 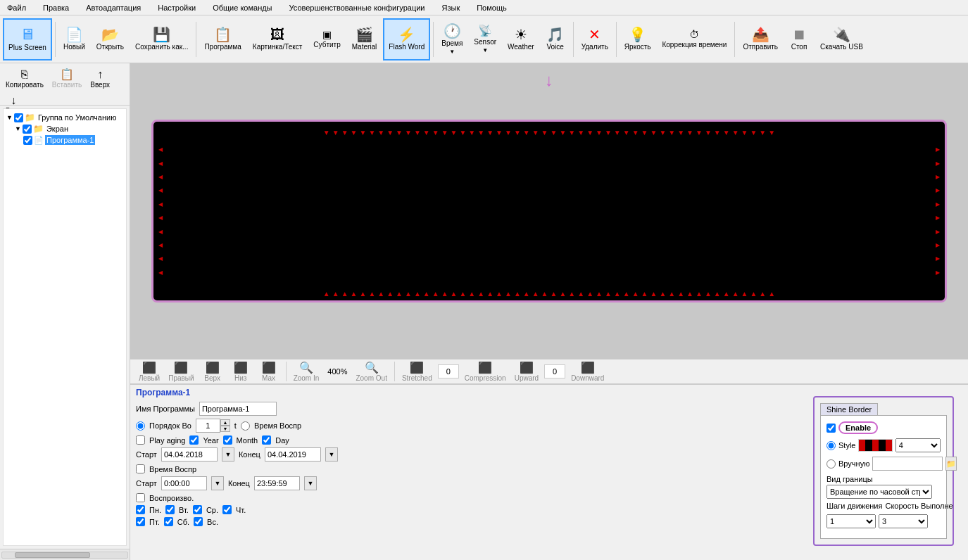 I want to click on shine-movesteps-select: 1 2 3, so click(x=851, y=521).